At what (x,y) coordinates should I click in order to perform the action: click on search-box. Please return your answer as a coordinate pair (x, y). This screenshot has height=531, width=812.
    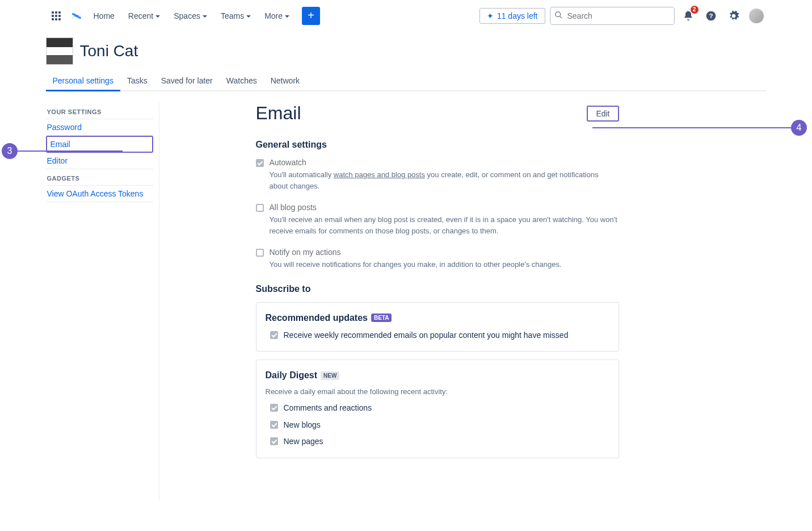
    Looking at the image, I should click on (612, 16).